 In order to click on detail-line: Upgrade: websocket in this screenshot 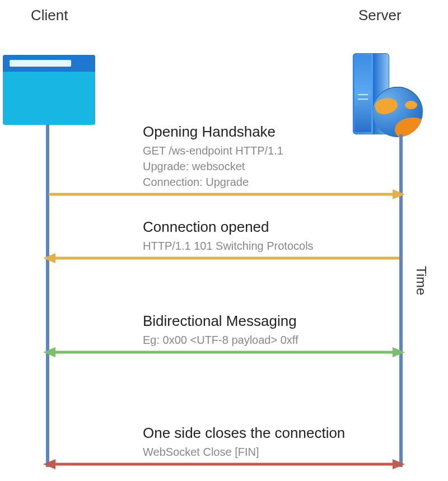, I will do `click(272, 166)`.